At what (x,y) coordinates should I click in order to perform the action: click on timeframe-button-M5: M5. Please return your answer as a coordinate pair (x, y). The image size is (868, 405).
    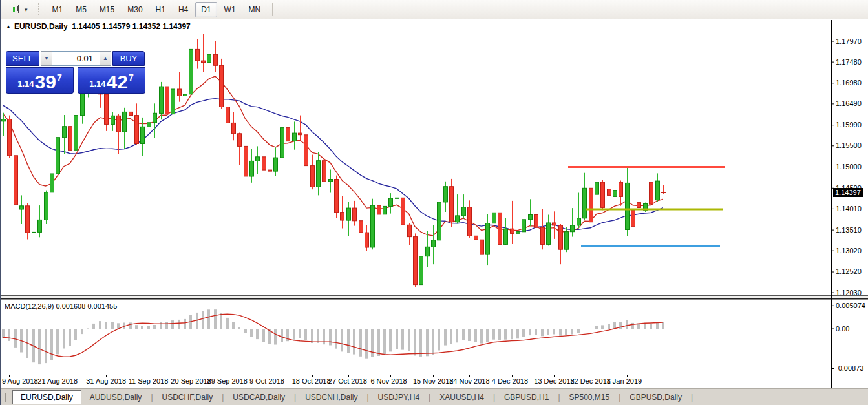
    Looking at the image, I should click on (81, 10).